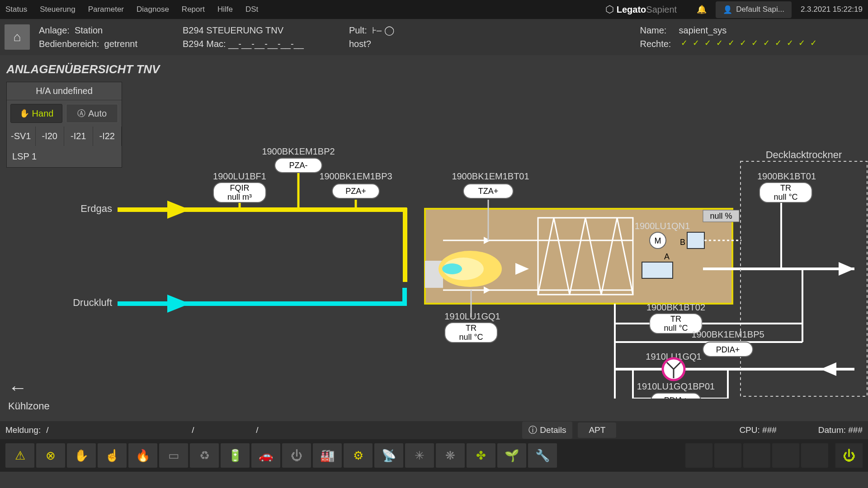 The height and width of the screenshot is (488, 868). I want to click on bp2-type: PZA-, so click(298, 165).